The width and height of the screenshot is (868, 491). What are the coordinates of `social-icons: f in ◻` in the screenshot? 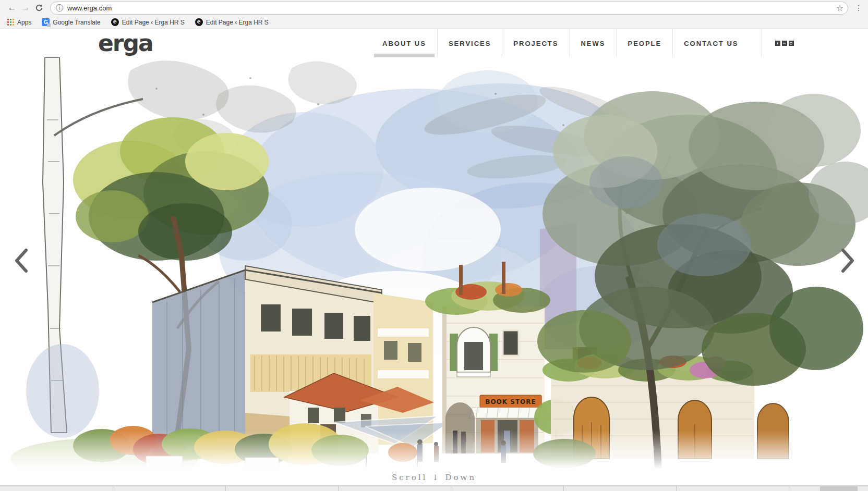 It's located at (777, 43).